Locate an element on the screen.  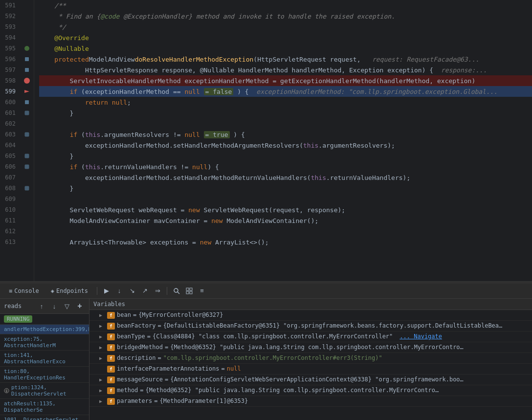
bottom-toolbar: ≡ Console ◈ Endpoints ▶ ↓ ↘ ↗ ⇒ ≡ is located at coordinates (266, 291).